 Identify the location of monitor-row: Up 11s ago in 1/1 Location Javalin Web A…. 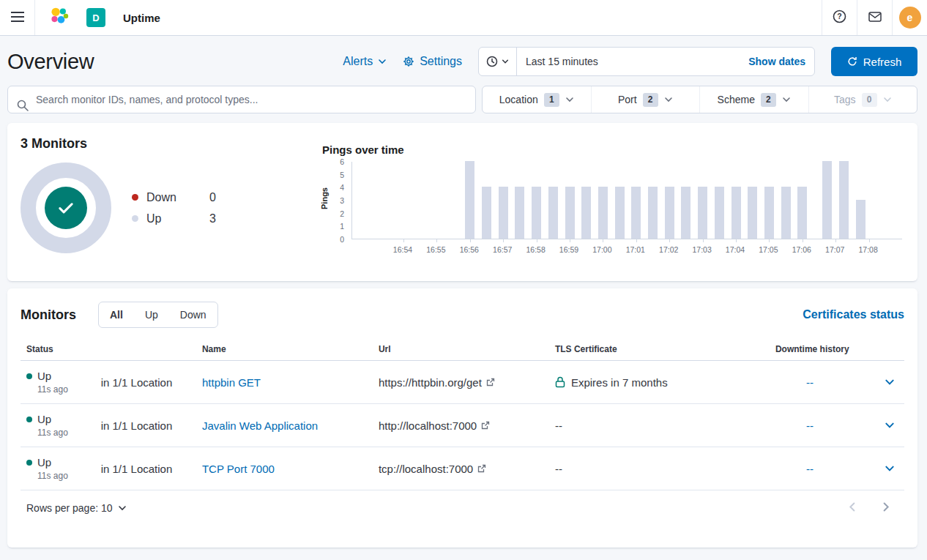
(463, 426).